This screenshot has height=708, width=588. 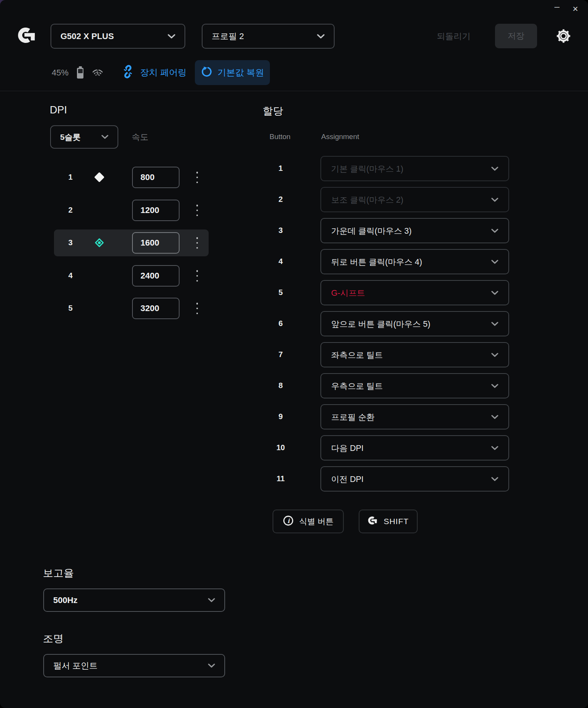 What do you see at coordinates (70, 243) in the screenshot?
I see `dpi-row-number: 3` at bounding box center [70, 243].